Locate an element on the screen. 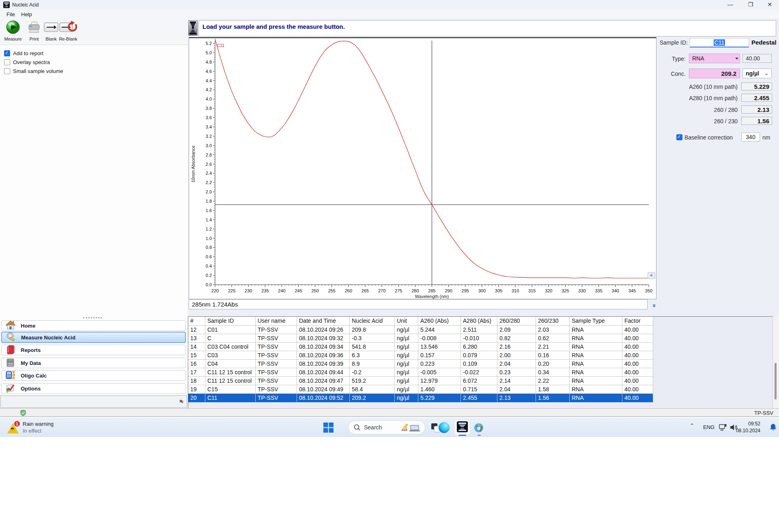 Image resolution: width=779 pixels, height=532 pixels. menu-help: Help is located at coordinates (27, 15).